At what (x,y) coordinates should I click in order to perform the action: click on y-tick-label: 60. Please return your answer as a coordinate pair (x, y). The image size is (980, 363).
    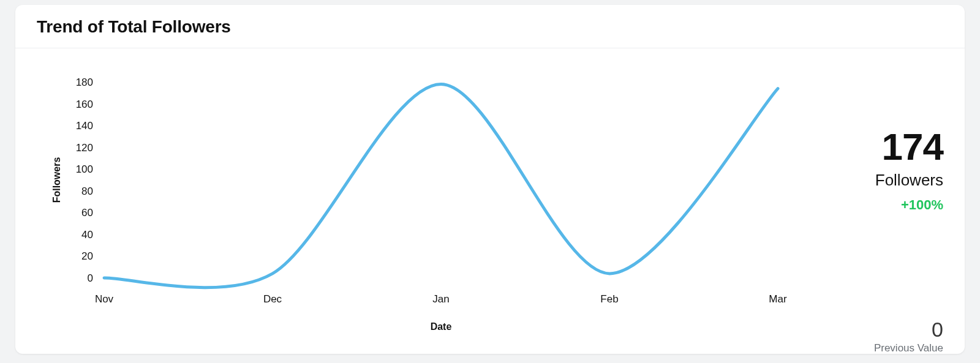
    Looking at the image, I should click on (87, 213).